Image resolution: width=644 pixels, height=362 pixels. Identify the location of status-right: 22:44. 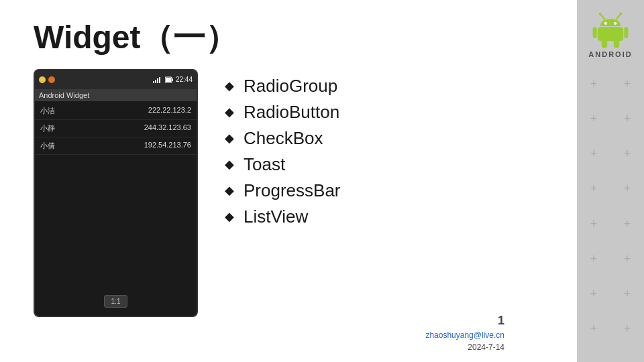
(173, 79).